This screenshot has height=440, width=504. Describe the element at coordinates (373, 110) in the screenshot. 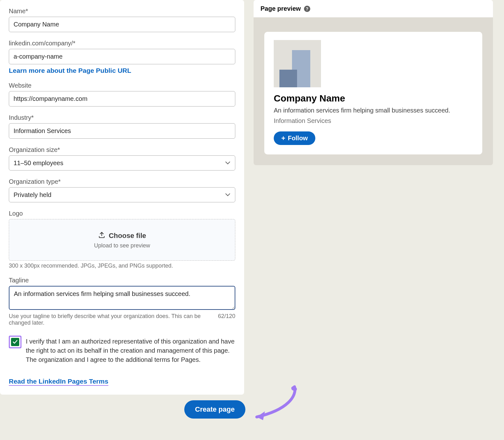

I see `preview-tagline: An information services firm helping sma…` at that location.